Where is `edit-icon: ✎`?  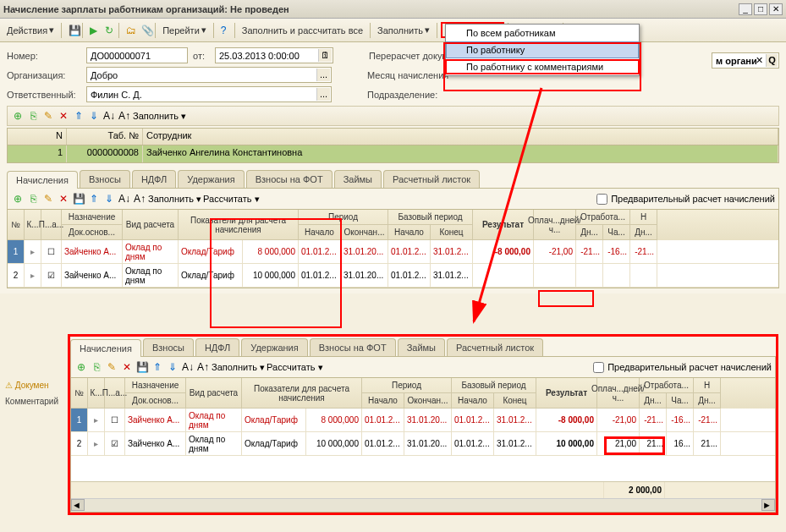 edit-icon: ✎ is located at coordinates (48, 116).